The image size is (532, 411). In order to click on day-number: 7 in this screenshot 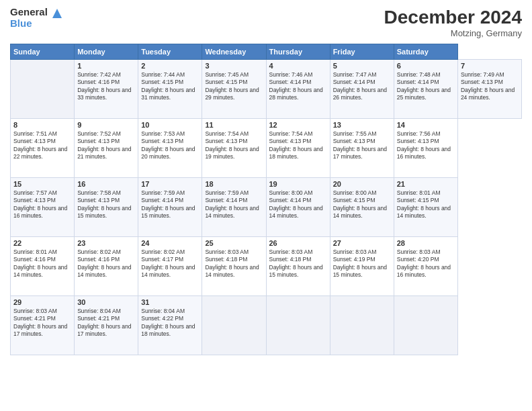, I will do `click(490, 66)`.